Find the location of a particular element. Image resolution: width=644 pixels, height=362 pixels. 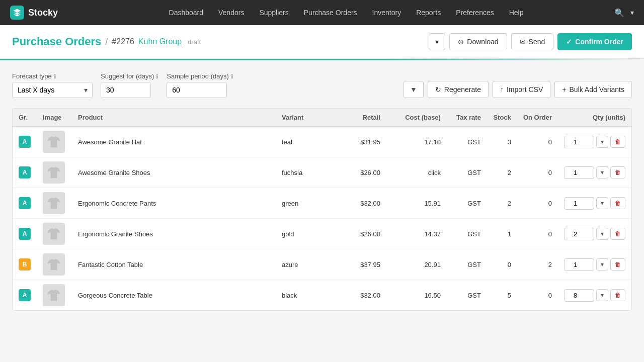

cell-retail: $31.95 is located at coordinates (361, 142).